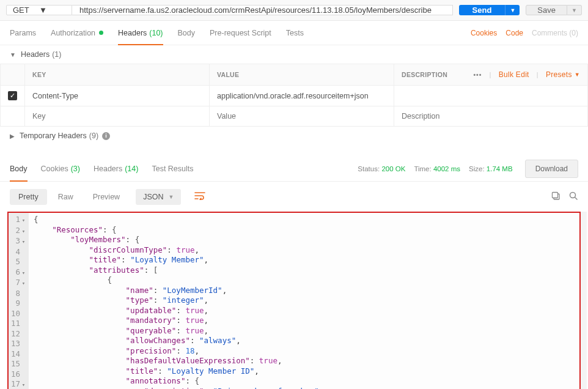 The width and height of the screenshot is (588, 389). Describe the element at coordinates (153, 197) in the screenshot. I see `format-value: JSON` at that location.